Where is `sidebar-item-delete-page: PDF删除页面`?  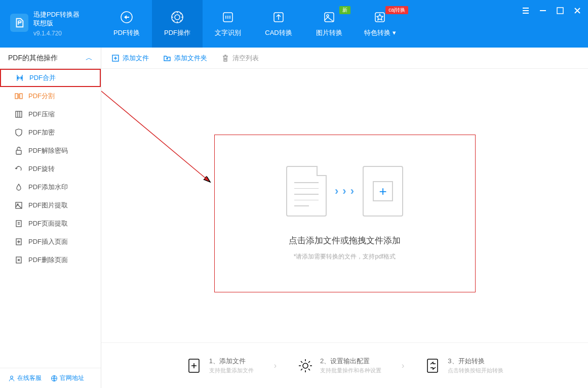
sidebar-item-delete-page: PDF删除页面 is located at coordinates (51, 260).